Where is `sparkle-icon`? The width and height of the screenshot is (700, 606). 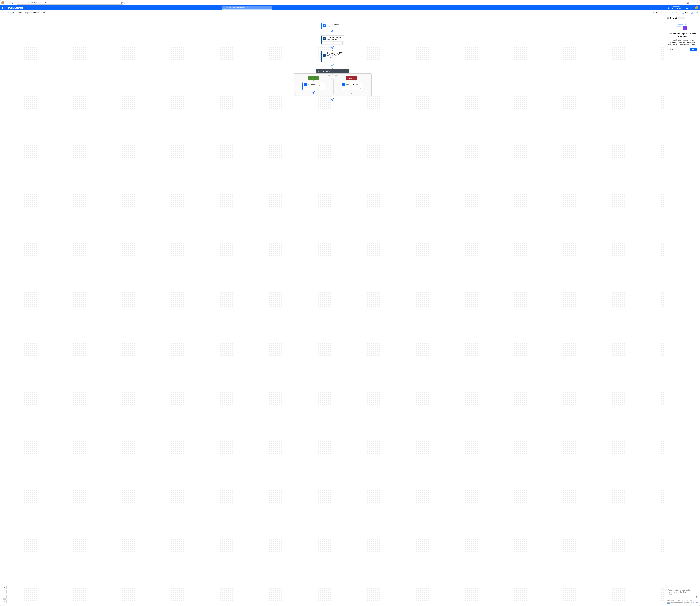 sparkle-icon is located at coordinates (669, 597).